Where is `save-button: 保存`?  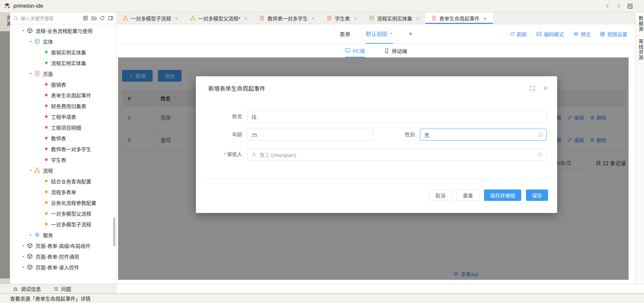
save-button: 保存 is located at coordinates (537, 195).